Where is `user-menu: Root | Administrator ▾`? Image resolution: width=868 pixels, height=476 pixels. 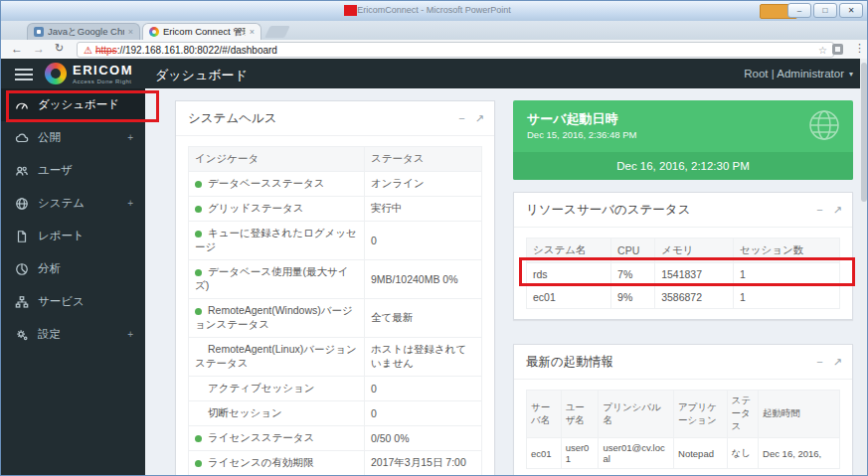
user-menu: Root | Administrator ▾ is located at coordinates (798, 74).